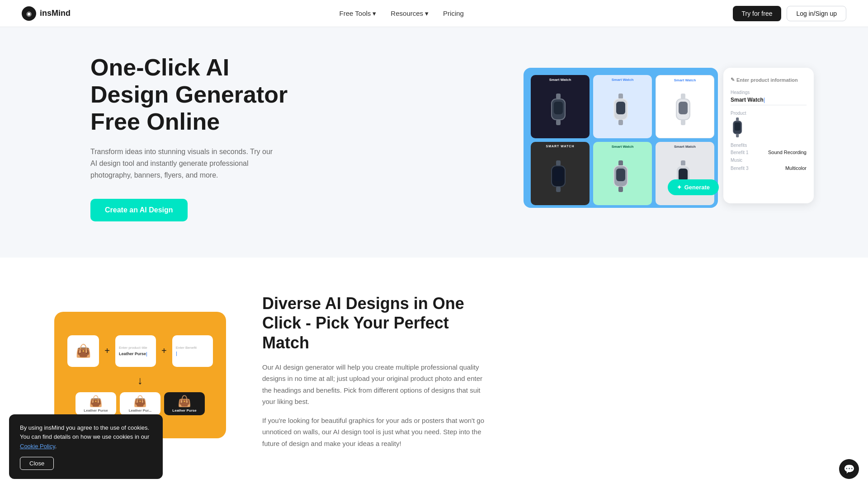  What do you see at coordinates (560, 174) in the screenshot?
I see `watch-card-4: SMART WATCH` at bounding box center [560, 174].